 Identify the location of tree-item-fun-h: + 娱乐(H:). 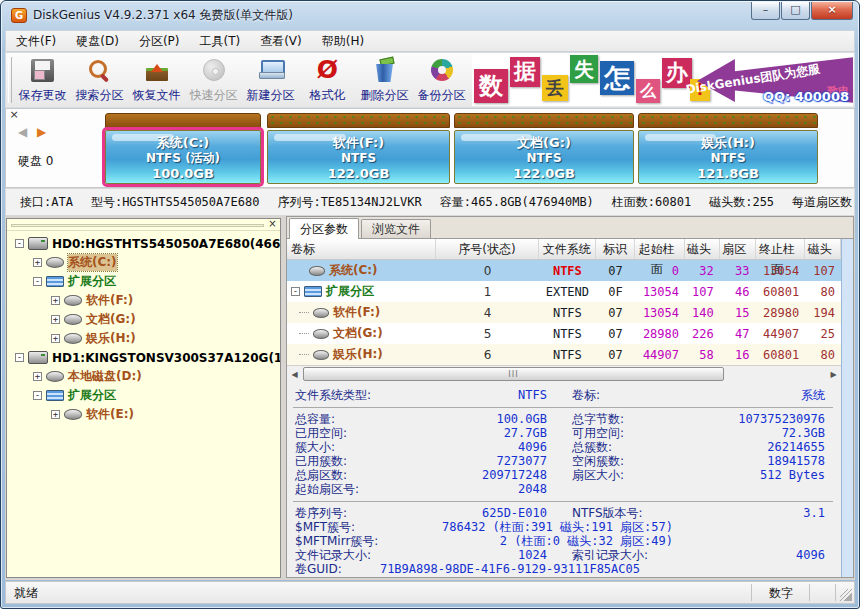
(144, 338).